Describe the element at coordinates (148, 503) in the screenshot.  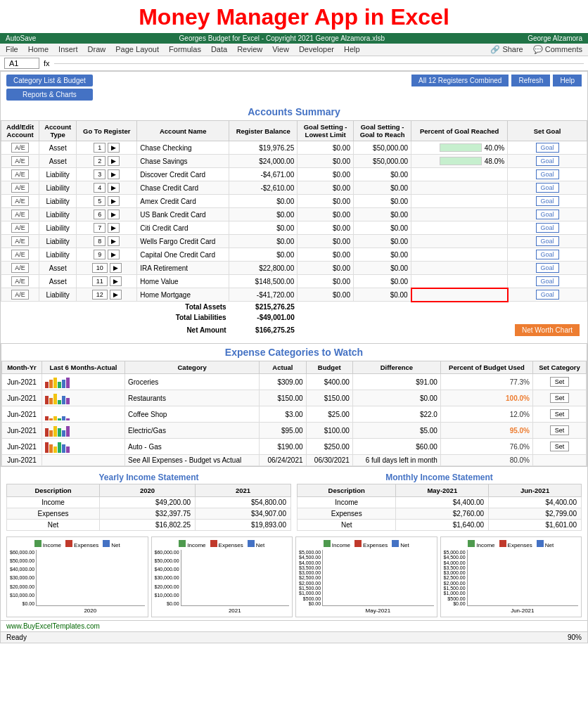
I see `yi-row-2020-0: $49,200.00` at that location.